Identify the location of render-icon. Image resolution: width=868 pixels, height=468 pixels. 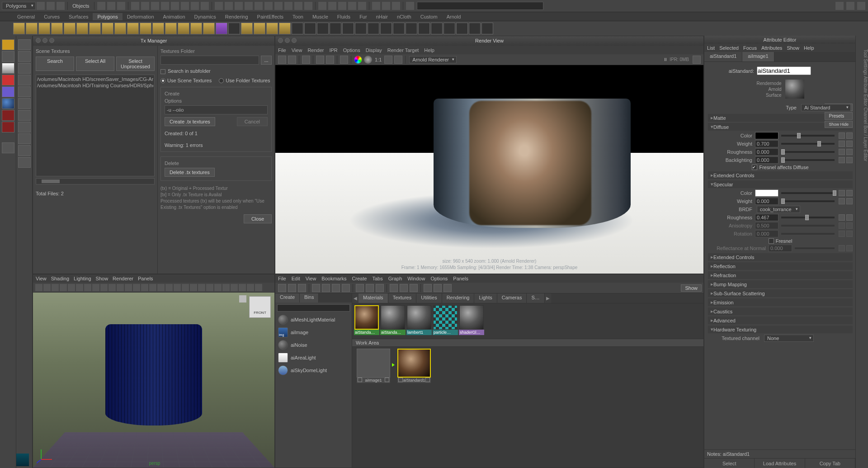
(282, 60).